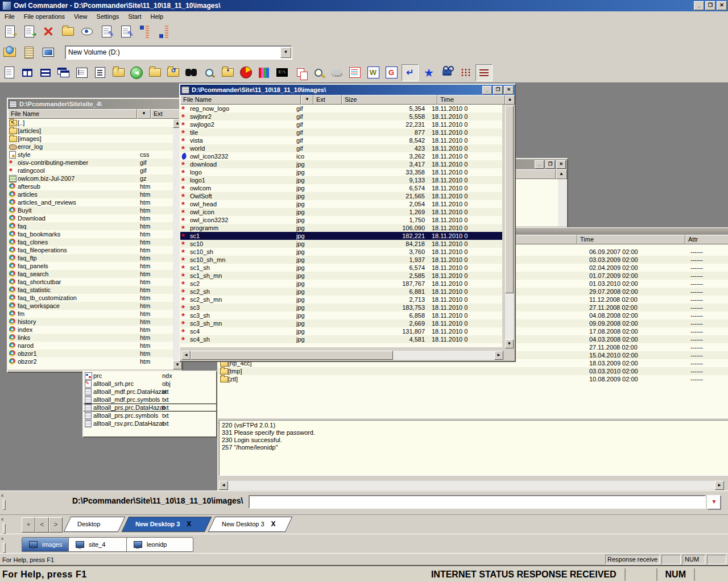  I want to click on file-row: *reg_now_logogif5,35418.11.2010 0, so click(341, 109).